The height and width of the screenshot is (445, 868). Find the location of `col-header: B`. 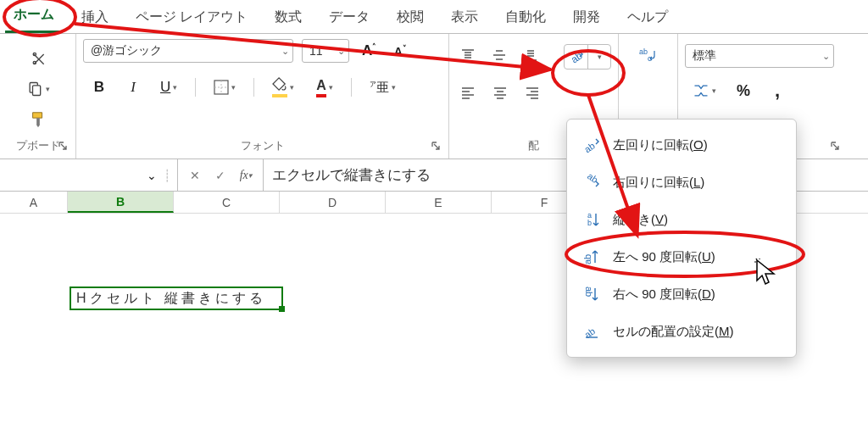

col-header: B is located at coordinates (120, 202).